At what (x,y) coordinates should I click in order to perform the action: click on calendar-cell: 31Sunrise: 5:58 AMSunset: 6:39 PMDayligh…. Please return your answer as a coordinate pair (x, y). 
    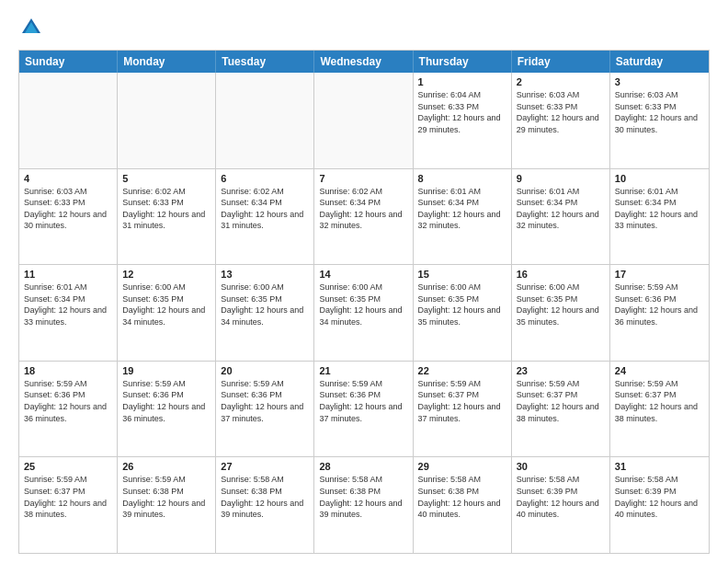
    Looking at the image, I should click on (660, 505).